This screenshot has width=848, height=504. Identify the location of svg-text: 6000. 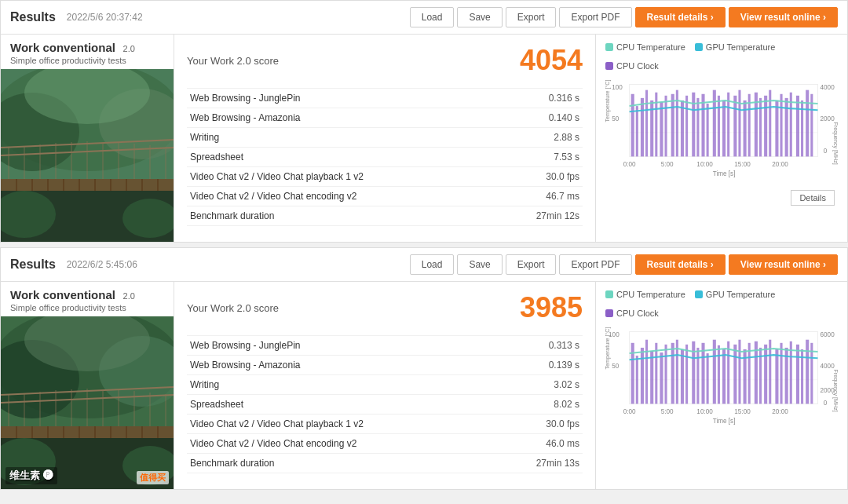
(828, 334).